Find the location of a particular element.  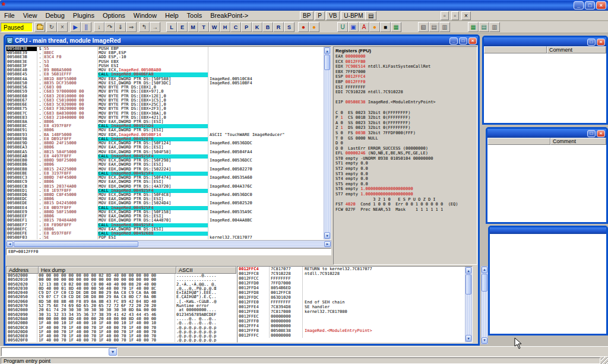

view-breakpoints-button: B is located at coordinates (268, 27).